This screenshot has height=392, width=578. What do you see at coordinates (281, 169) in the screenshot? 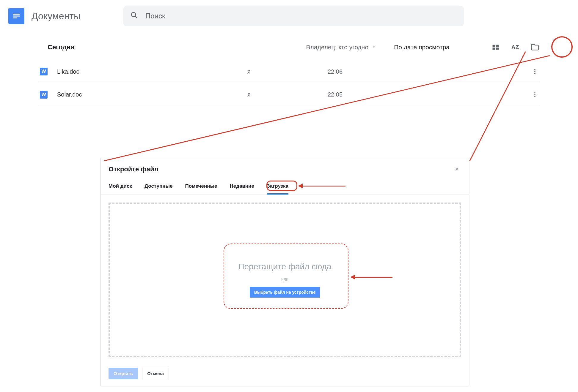
I see `dialog-title: Откройте файл` at bounding box center [281, 169].